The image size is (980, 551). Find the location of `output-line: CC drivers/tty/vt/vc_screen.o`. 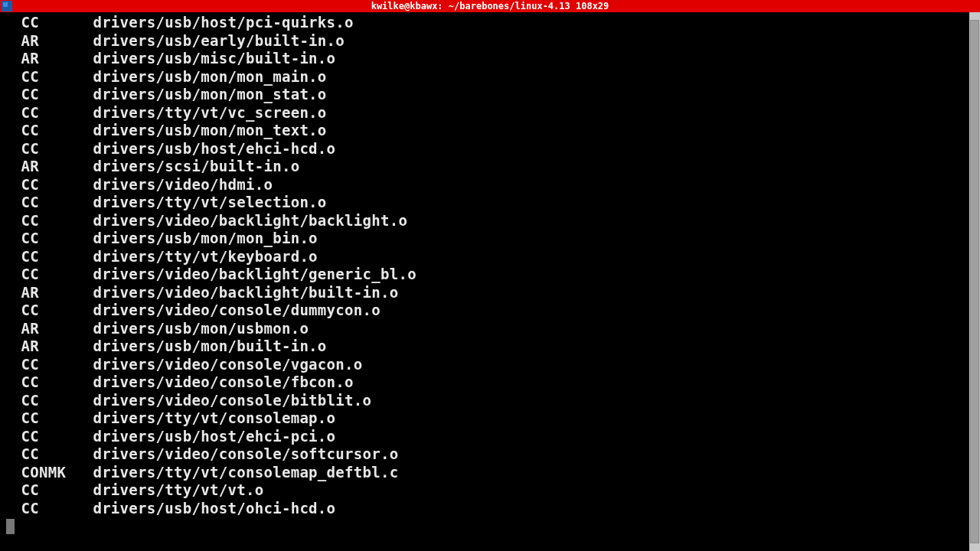

output-line: CC drivers/tty/vt/vc_screen.o is located at coordinates (485, 113).